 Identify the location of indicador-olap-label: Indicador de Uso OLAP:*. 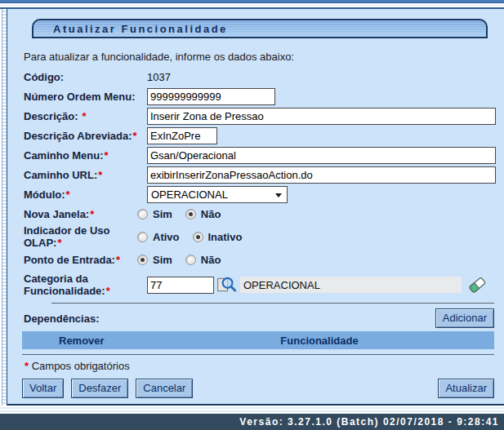
(85, 237).